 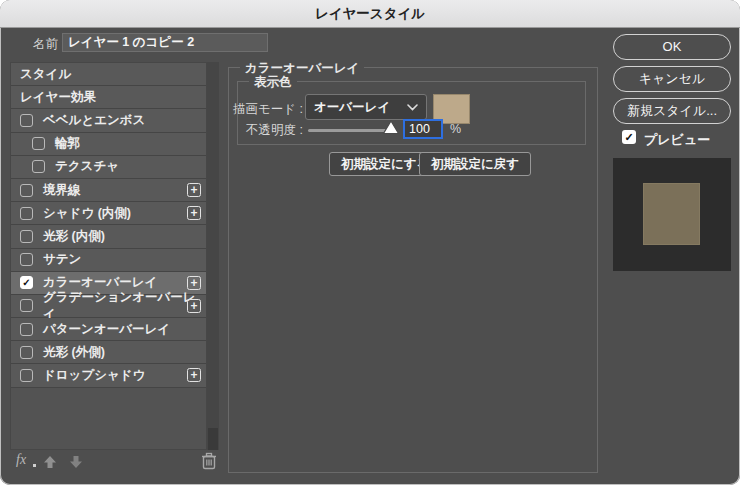 What do you see at coordinates (108, 330) in the screenshot?
I see `sidebar-item-pattern-overlay: パターンオーバーレイ` at bounding box center [108, 330].